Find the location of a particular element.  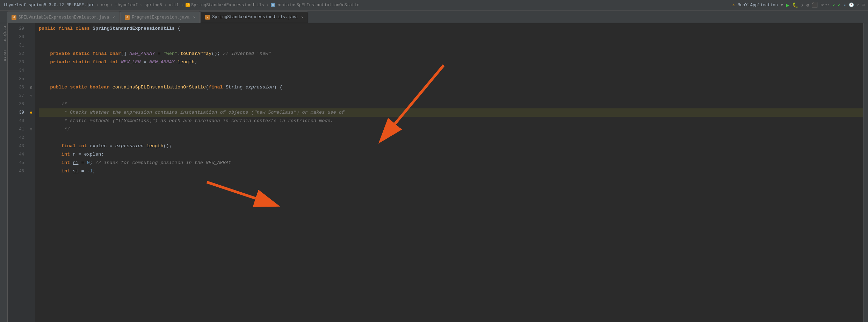

debug-button: 🐛 is located at coordinates (795, 5).